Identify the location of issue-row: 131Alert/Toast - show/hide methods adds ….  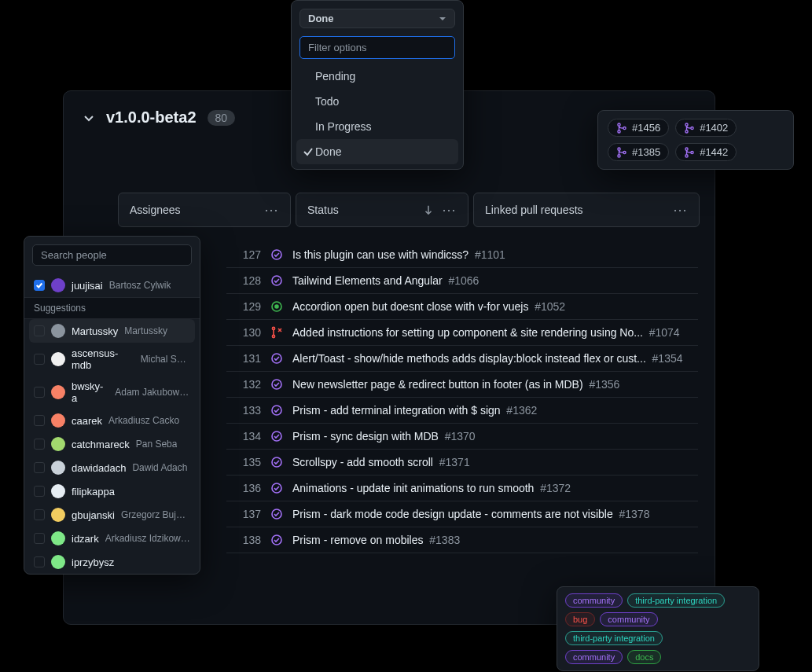
(462, 358).